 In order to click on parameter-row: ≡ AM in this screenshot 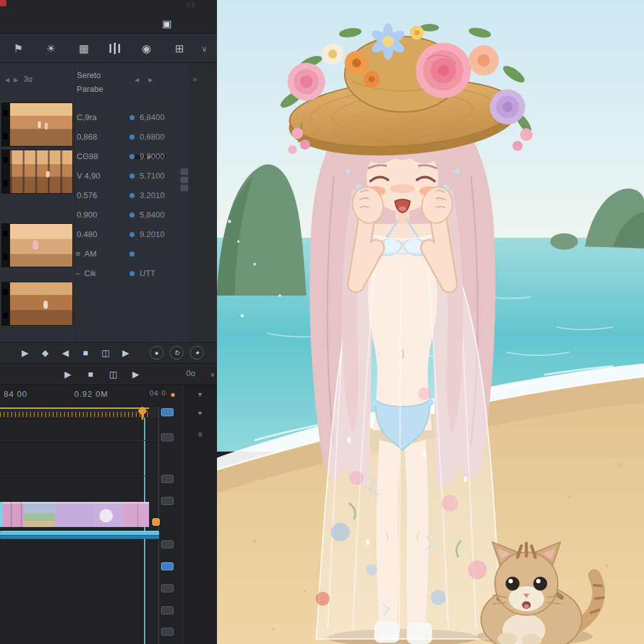, I will do `click(133, 254)`.